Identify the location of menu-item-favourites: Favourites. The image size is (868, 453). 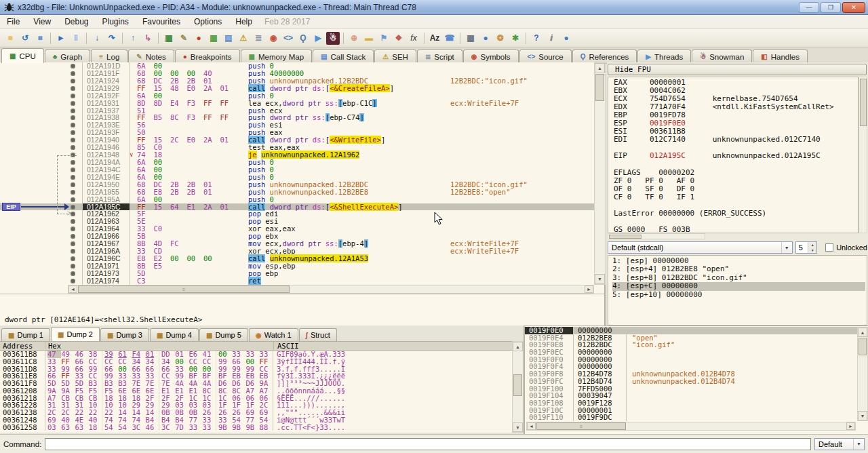
(161, 22).